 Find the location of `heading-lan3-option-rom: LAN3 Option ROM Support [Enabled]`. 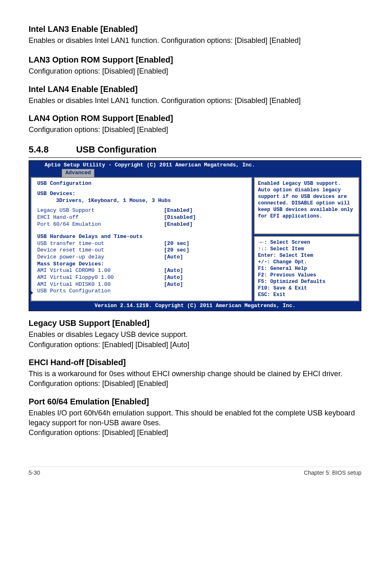

heading-lan3-option-rom: LAN3 Option ROM Support [Enabled] is located at coordinates (195, 60).